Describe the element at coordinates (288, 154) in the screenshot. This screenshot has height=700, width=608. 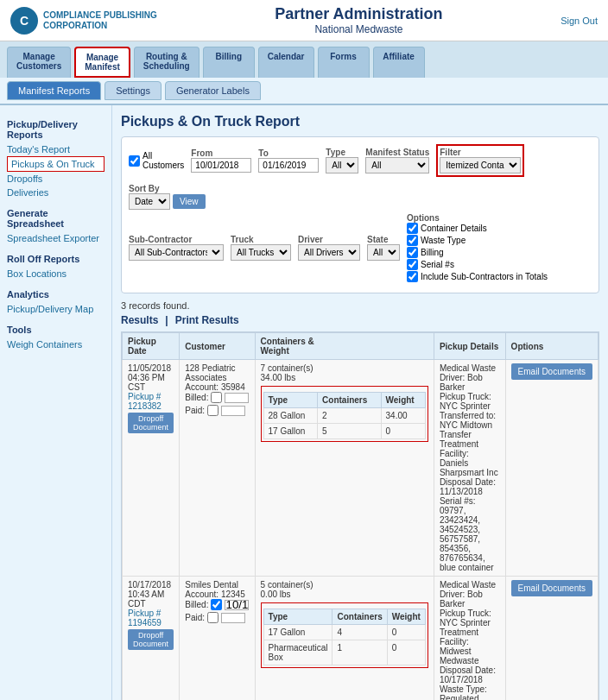
I see `to-label: To` at that location.